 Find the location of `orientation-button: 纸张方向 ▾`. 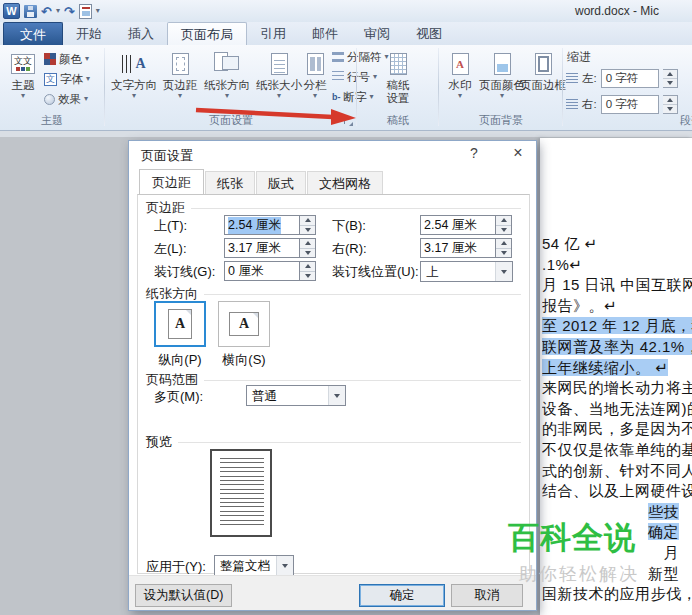

orientation-button: 纸张方向 ▾ is located at coordinates (227, 74).